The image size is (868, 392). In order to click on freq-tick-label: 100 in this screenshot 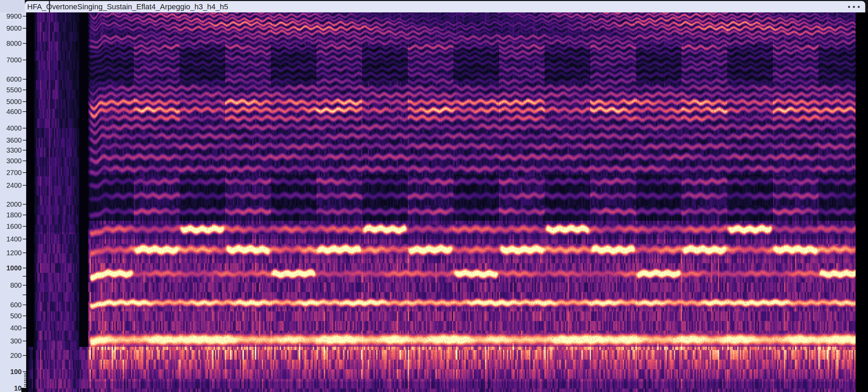, I will do `click(16, 372)`.